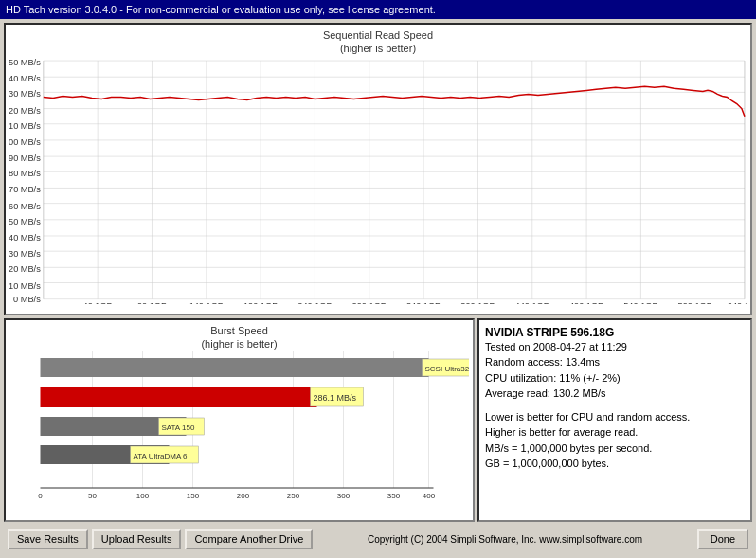 Image resolution: width=756 pixels, height=558 pixels. What do you see at coordinates (160, 539) in the screenshot?
I see `footer-buttons-left: Save Results Upload Results Compare Anot…` at bounding box center [160, 539].